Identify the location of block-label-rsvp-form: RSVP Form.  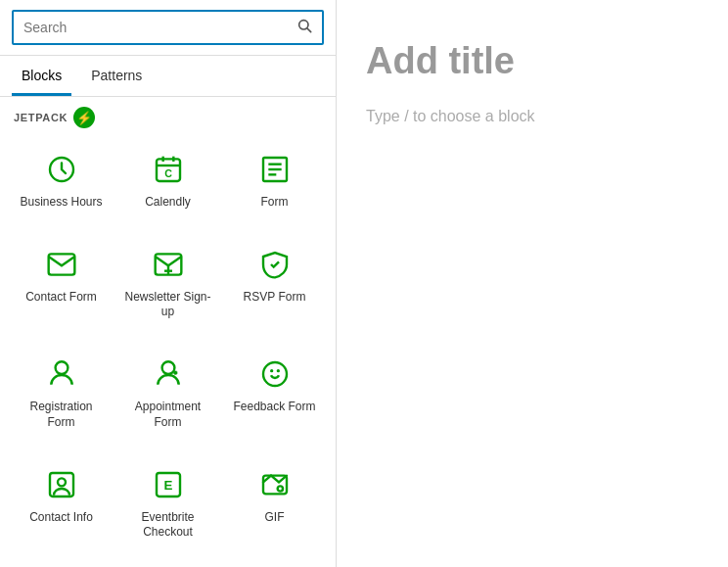
(275, 298).